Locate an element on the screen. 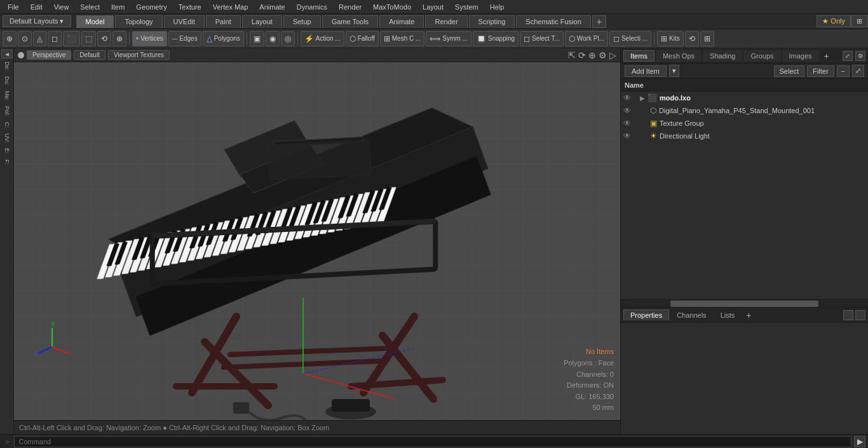 This screenshot has width=868, height=448. prop-tab-channels: Channels is located at coordinates (691, 315).